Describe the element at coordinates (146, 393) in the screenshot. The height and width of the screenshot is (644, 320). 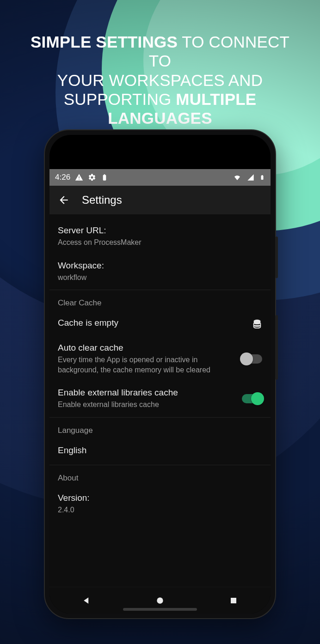
I see `external-cache-label: Enable external libraries cache` at that location.